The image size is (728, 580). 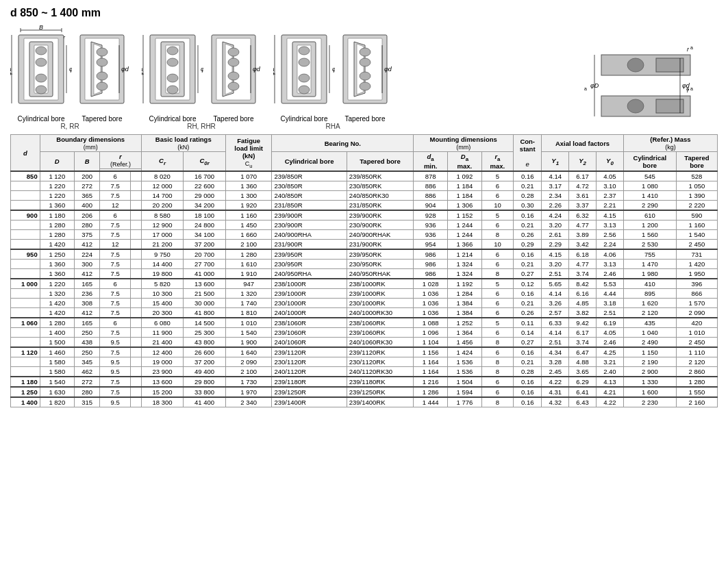 What do you see at coordinates (86, 162) in the screenshot?
I see `col-B: B` at bounding box center [86, 162].